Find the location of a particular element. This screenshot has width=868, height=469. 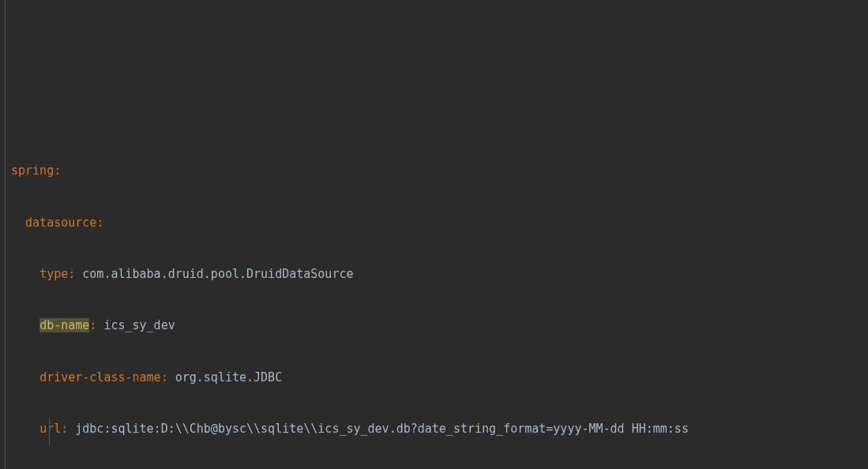

yaml-key: spring is located at coordinates (32, 171).